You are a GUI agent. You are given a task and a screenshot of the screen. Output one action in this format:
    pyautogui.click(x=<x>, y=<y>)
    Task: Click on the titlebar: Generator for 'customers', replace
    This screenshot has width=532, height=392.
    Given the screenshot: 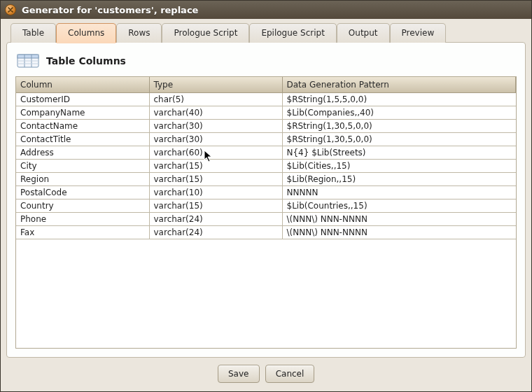 What is the action you would take?
    pyautogui.click(x=266, y=10)
    